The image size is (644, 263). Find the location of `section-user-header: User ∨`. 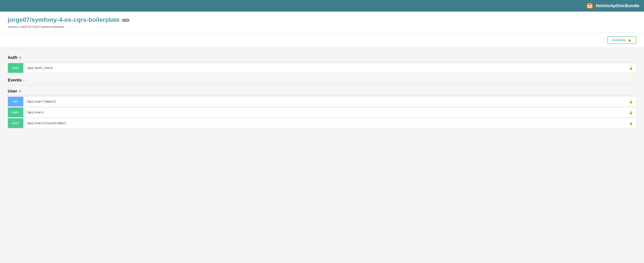

section-user-header: User ∨ is located at coordinates (322, 90).